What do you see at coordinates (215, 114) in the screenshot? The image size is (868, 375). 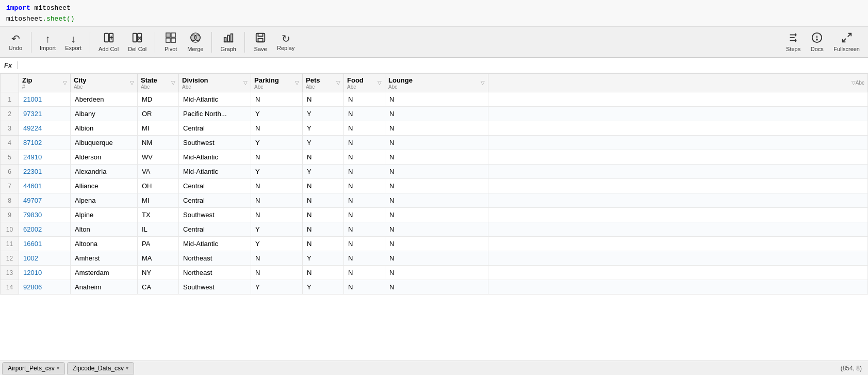 I see `cell-division: Pacific North...` at bounding box center [215, 114].